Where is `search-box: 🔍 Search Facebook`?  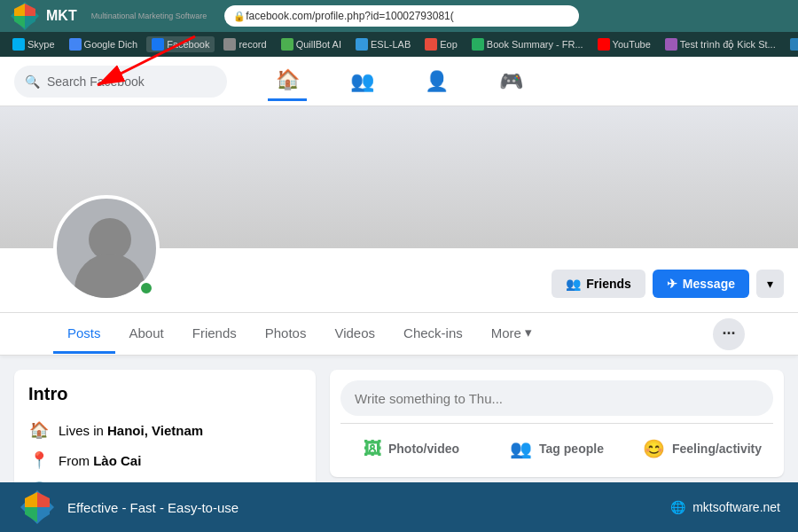
search-box: 🔍 Search Facebook is located at coordinates (121, 82).